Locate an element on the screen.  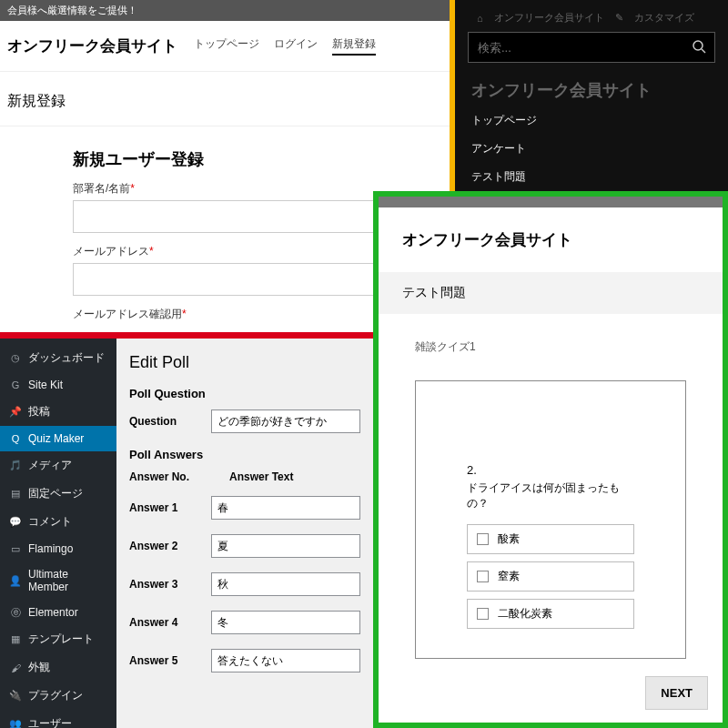
dark-link: テスト問題 is located at coordinates (592, 177).